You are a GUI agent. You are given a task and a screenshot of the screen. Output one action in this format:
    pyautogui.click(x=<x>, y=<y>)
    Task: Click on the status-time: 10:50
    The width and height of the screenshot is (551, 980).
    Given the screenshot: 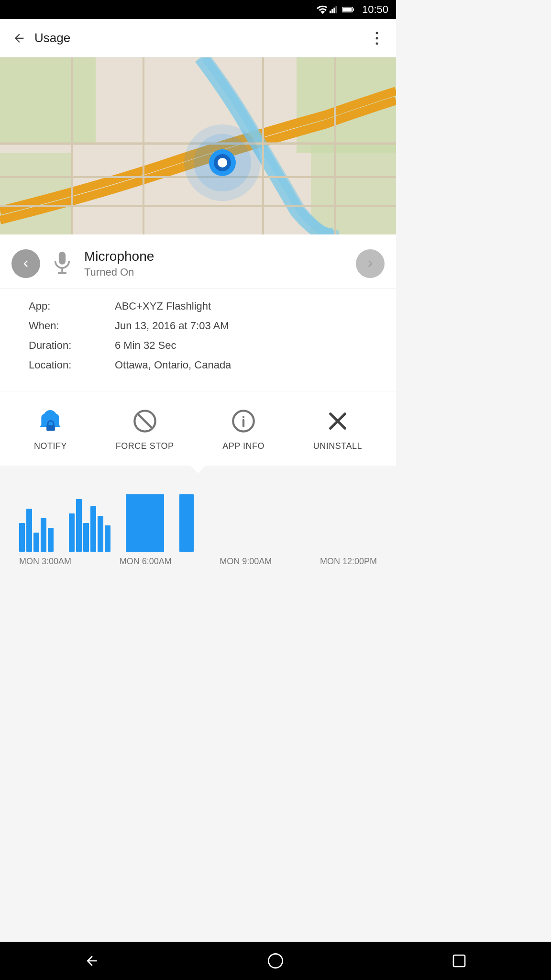 What is the action you would take?
    pyautogui.click(x=375, y=10)
    